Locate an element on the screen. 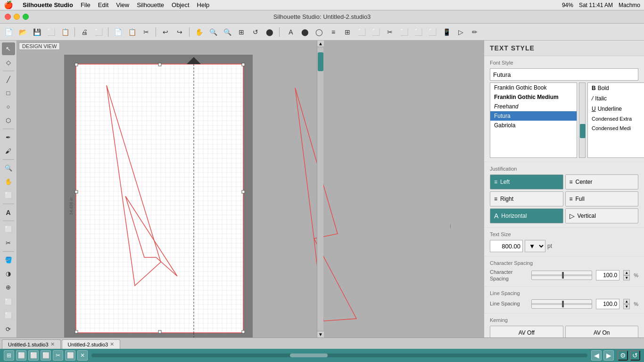 This screenshot has width=644, height=362. font-list: Franklin Gothic Book Franklin Gothic Med… is located at coordinates (534, 120).